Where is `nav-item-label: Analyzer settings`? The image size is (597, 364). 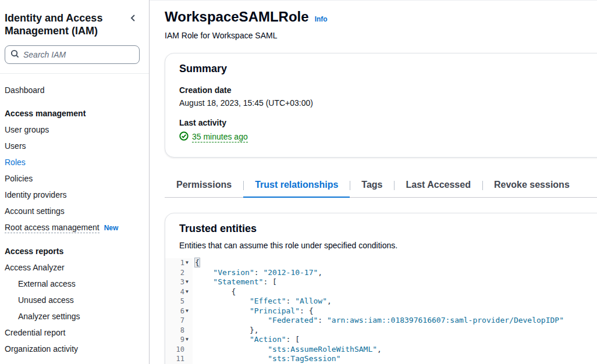
nav-item-label: Analyzer settings is located at coordinates (49, 316).